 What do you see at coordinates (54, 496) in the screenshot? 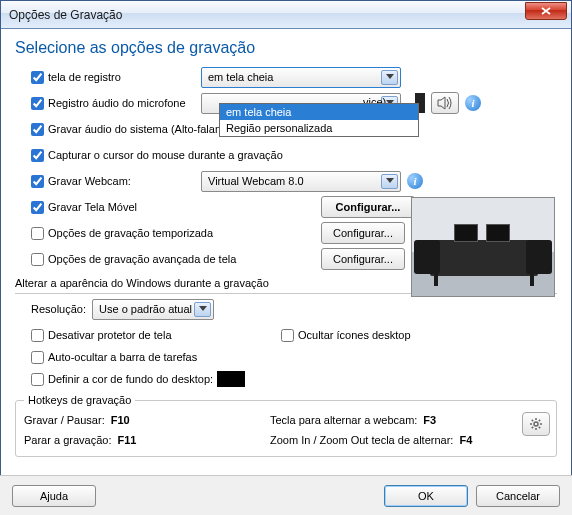
I see `help-button: Ajuda` at bounding box center [54, 496].